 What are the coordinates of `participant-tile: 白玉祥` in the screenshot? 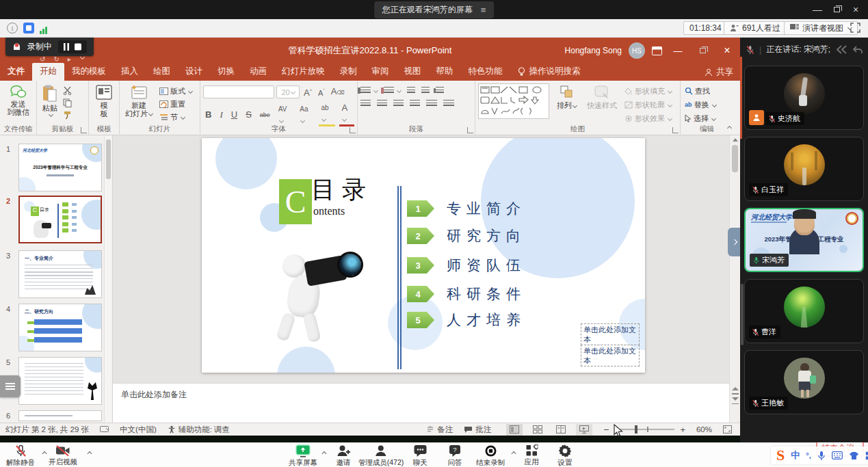 It's located at (804, 169).